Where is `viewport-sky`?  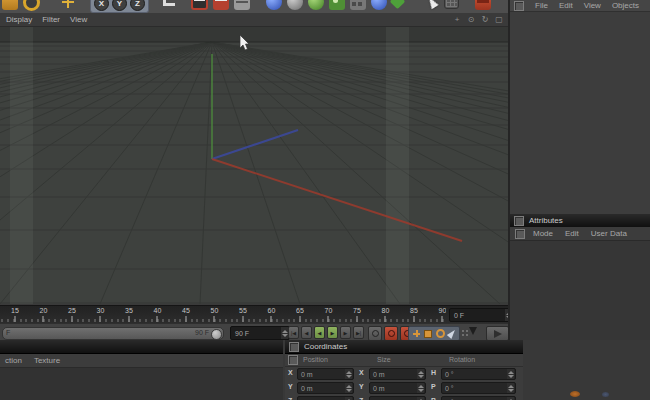
viewport-sky is located at coordinates (254, 34).